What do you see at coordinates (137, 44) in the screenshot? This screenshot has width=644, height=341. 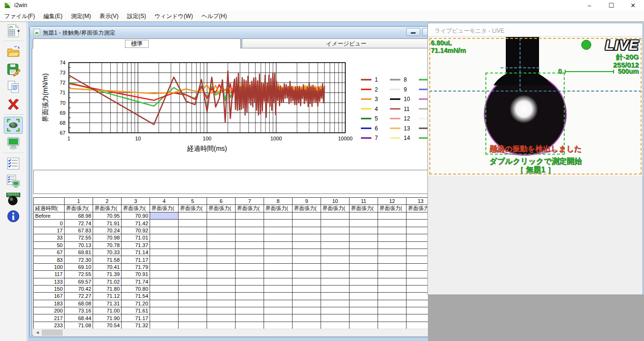 I see `tab-standard: 標準` at bounding box center [137, 44].